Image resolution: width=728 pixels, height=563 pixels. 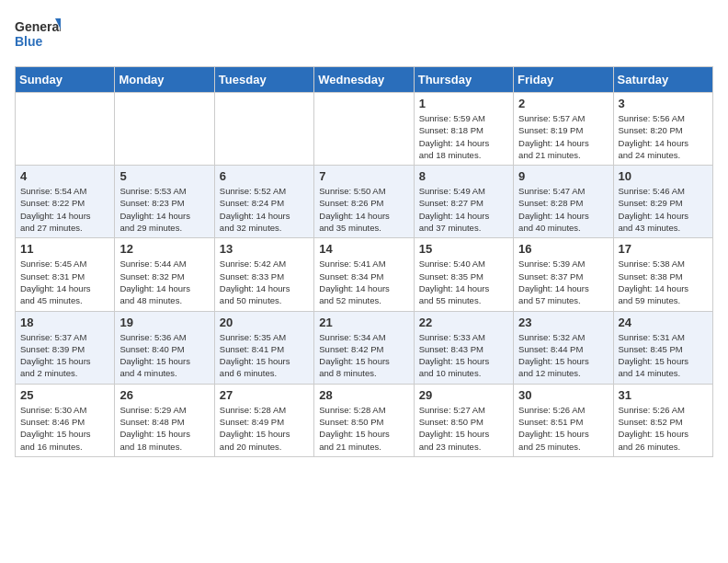 What do you see at coordinates (663, 274) in the screenshot?
I see `calendar-cell: 17Sunrise: 5:38 AM Sunset: 8:38 PM Dayli…` at bounding box center [663, 274].